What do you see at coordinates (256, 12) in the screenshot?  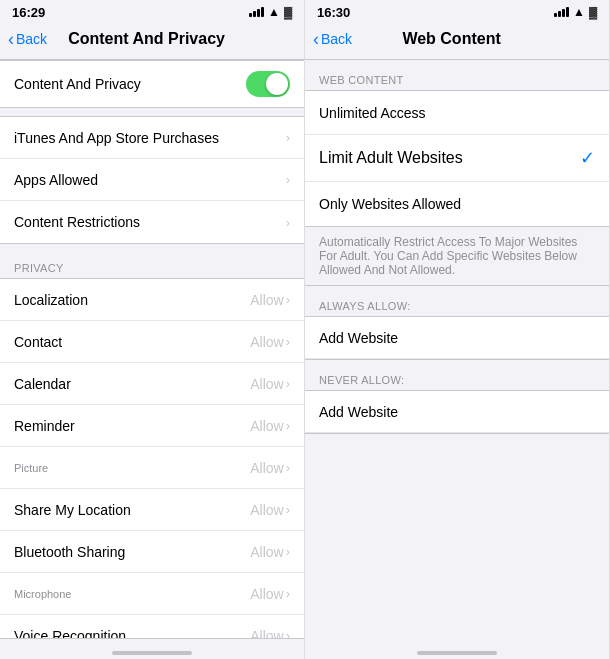 I see `signal-icon-left` at bounding box center [256, 12].